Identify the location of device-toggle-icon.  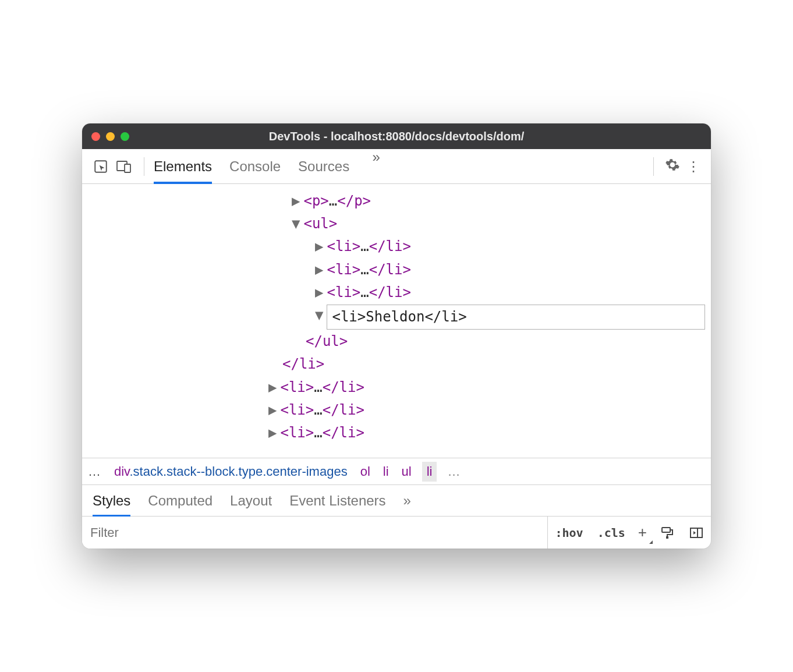
(124, 167).